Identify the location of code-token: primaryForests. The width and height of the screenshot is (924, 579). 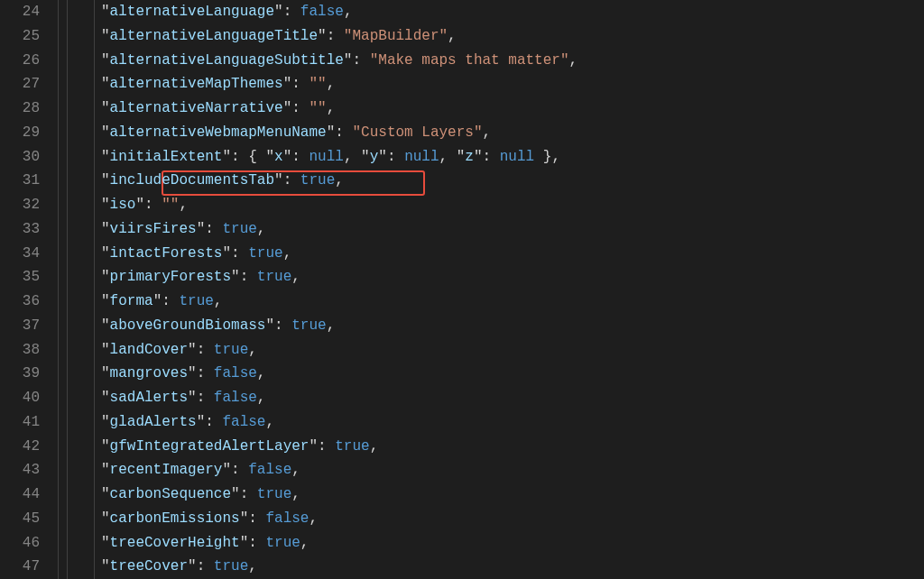
(171, 277).